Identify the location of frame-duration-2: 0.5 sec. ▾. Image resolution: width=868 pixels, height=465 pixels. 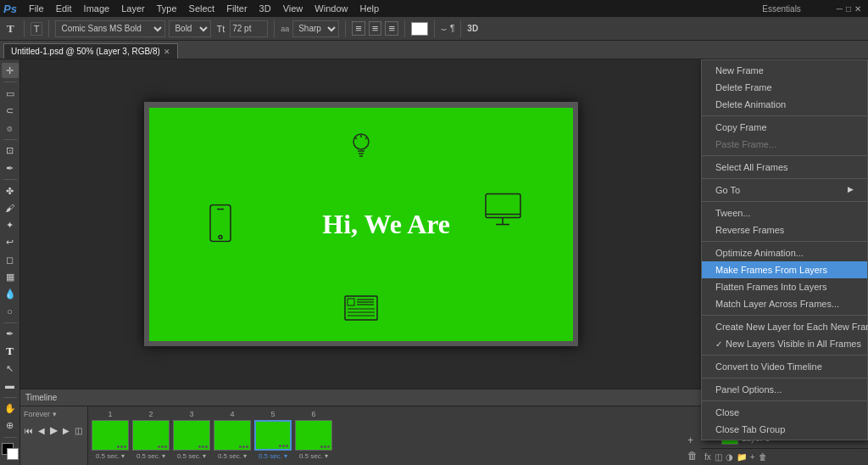
(151, 457).